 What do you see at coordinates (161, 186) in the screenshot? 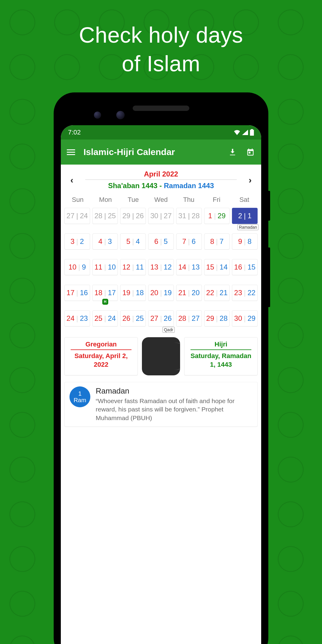
I see `hijri-month-label: Sha'aban 1443 - Ramadan 1443` at bounding box center [161, 186].